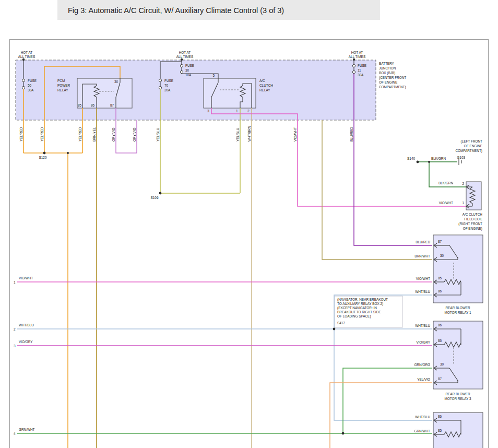  What do you see at coordinates (393, 78) in the screenshot?
I see `bjb-label4: (CENTER FRONT` at bounding box center [393, 78].